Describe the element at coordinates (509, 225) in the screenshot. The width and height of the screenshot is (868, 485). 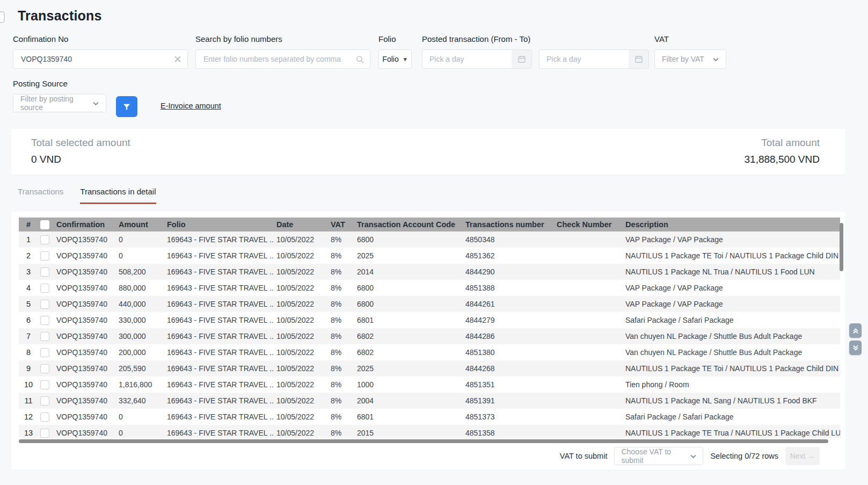
I see `col-transactions-number: Transactions number` at that location.